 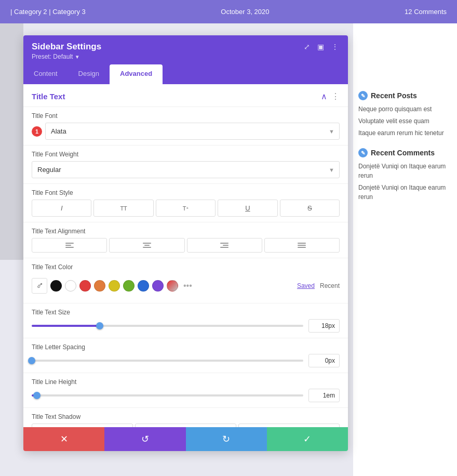 I want to click on modal-title: Sidebar Settings, so click(x=66, y=47).